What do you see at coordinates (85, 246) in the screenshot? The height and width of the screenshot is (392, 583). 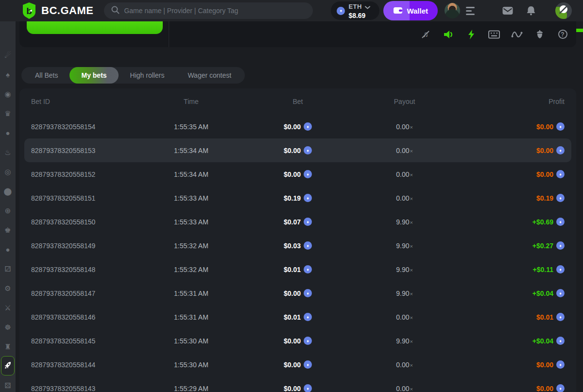 I see `bet-id: 82879378320558149` at bounding box center [85, 246].